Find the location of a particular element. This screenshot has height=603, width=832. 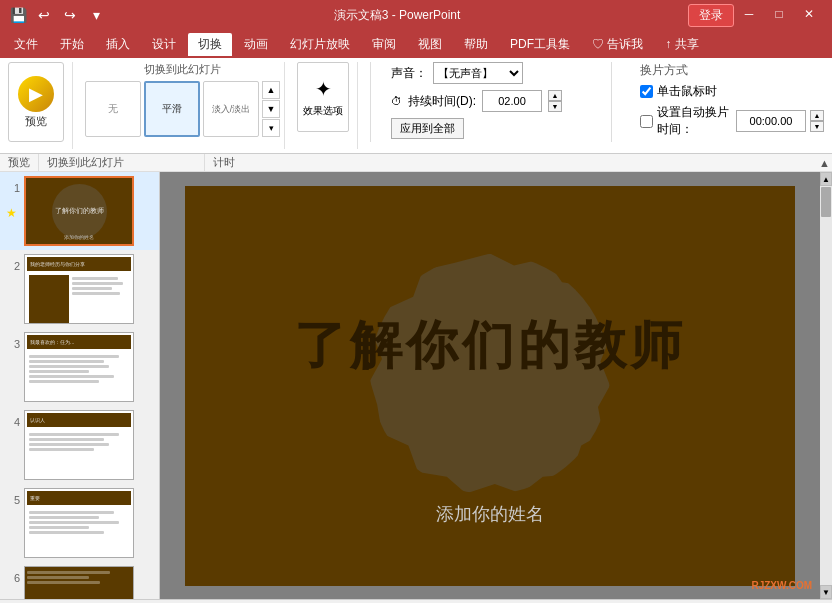

status-bar: 幻灯片 第 1 张，共 10 张 ⊞ 🔒 中文(中国) ☰ 备注 💬 批注 ⊞ … is located at coordinates (416, 601).